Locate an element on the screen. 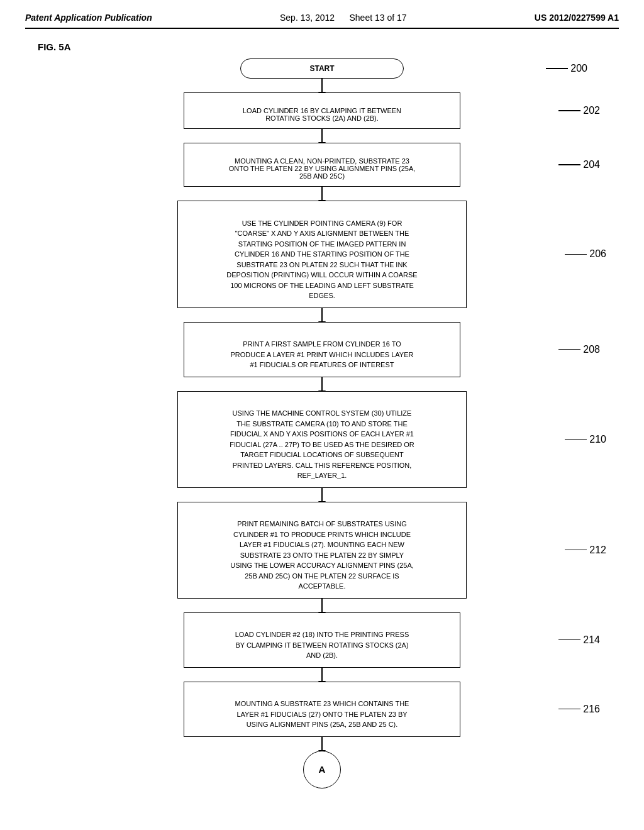 The image size is (644, 830). ref-200: 200 is located at coordinates (567, 69).